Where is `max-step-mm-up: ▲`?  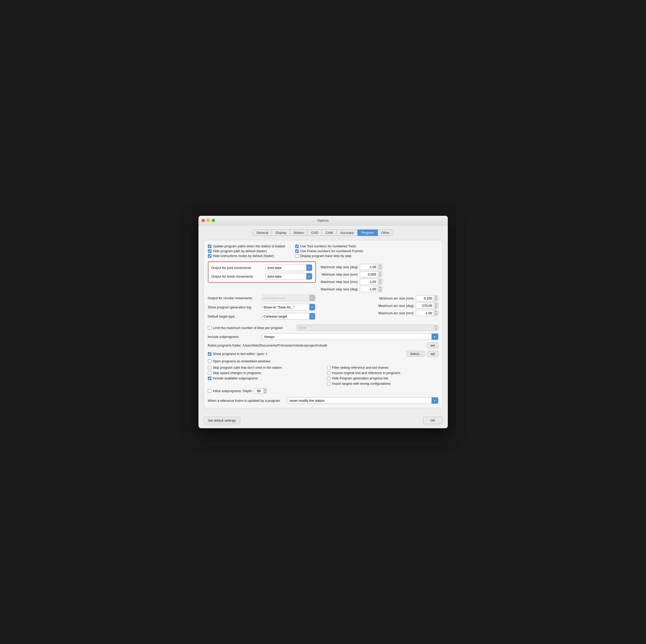
max-step-mm-up: ▲ is located at coordinates (380, 280).